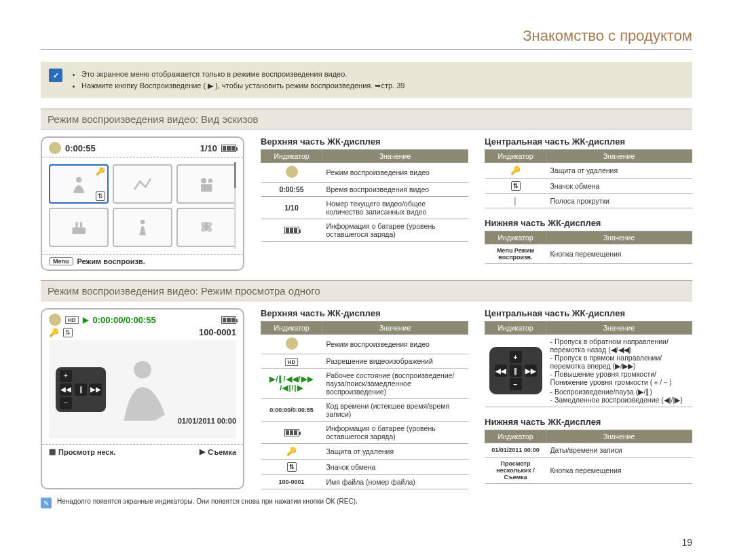 This screenshot has height=560, width=733. What do you see at coordinates (395, 361) in the screenshot?
I see `cell: Разрешение видеоизображений` at bounding box center [395, 361].